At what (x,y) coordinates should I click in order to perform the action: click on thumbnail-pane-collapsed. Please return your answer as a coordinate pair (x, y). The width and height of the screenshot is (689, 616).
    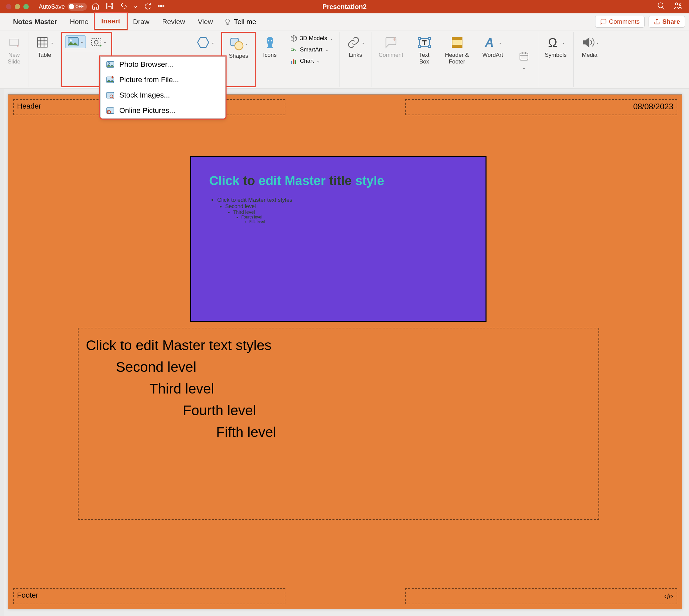
    Looking at the image, I should click on (2, 353).